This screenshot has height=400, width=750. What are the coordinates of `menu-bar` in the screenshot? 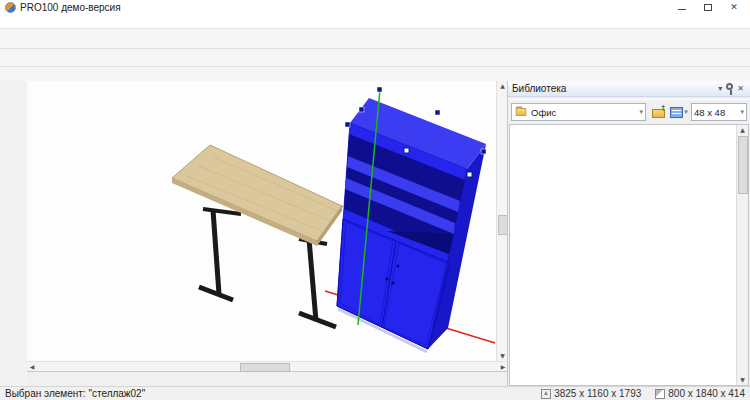 It's located at (375, 22).